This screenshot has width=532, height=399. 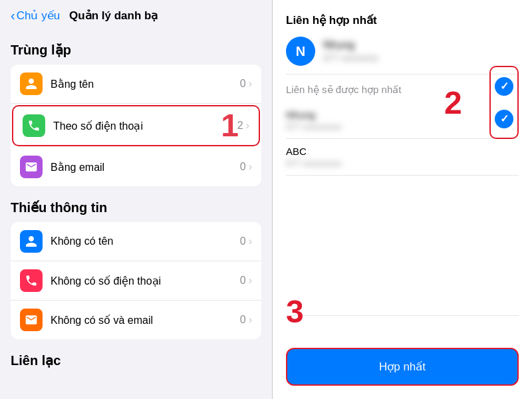 I want to click on khong-so-email-count: 0, so click(x=243, y=320).